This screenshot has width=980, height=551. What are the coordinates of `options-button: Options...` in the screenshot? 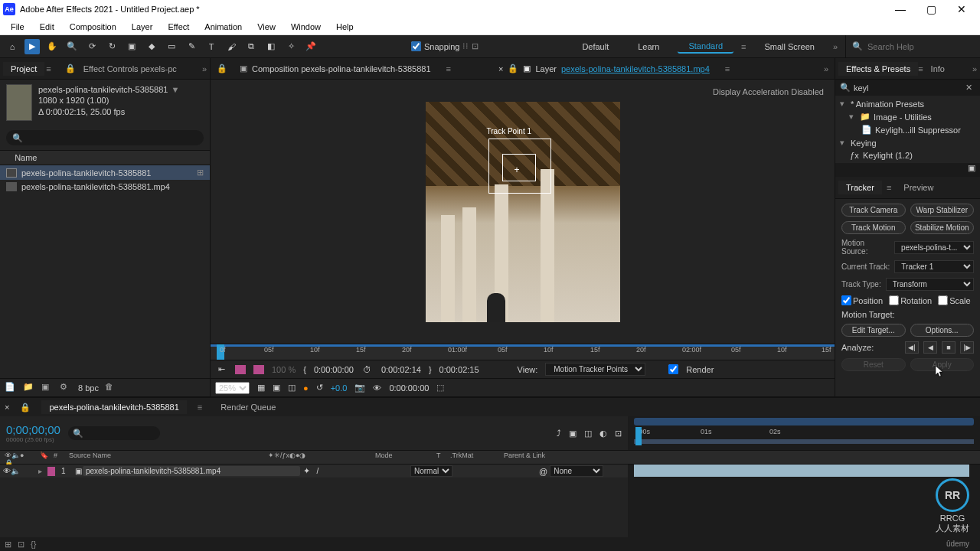 It's located at (942, 331).